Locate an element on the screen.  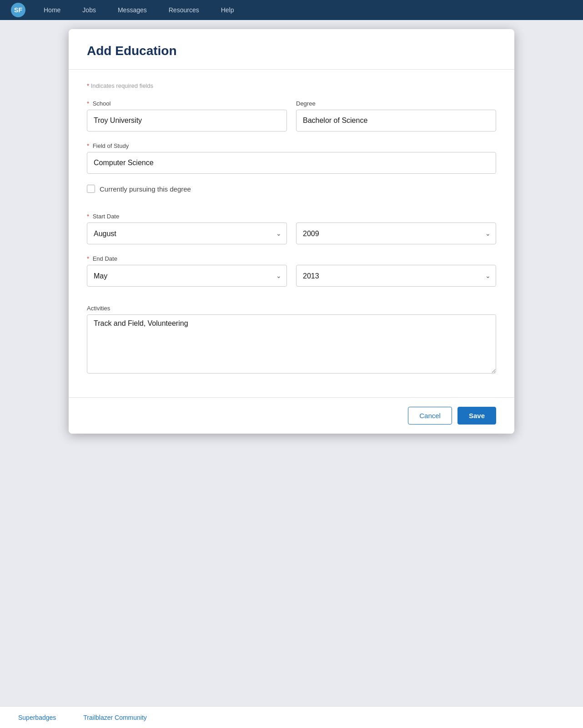
degree-label: Degree is located at coordinates (396, 104).